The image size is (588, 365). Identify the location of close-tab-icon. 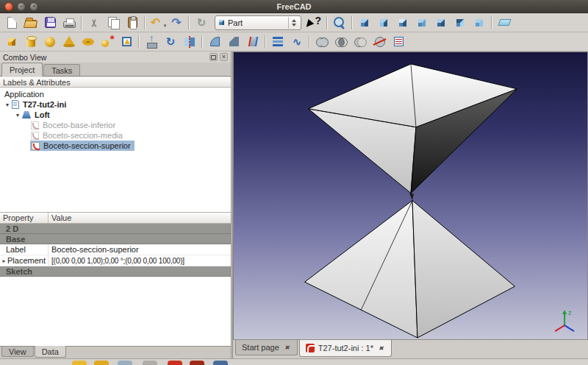
(287, 347).